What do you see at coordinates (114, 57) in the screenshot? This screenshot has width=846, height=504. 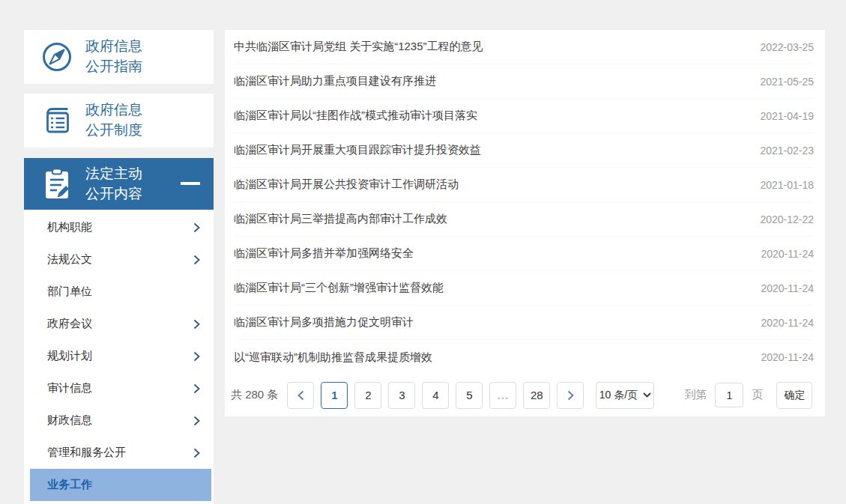 I see `sidebar-card-label: 政府信息 公开指南` at bounding box center [114, 57].